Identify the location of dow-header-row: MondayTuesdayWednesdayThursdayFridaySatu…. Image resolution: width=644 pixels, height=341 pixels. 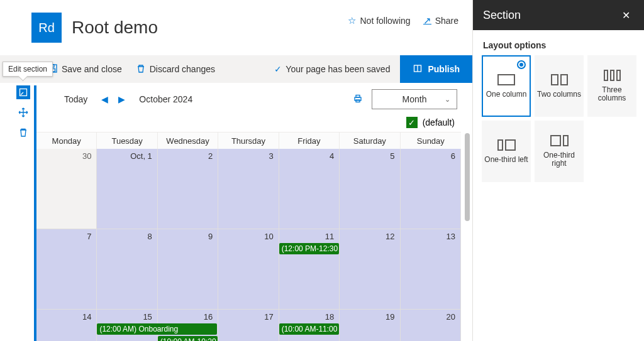
(249, 141).